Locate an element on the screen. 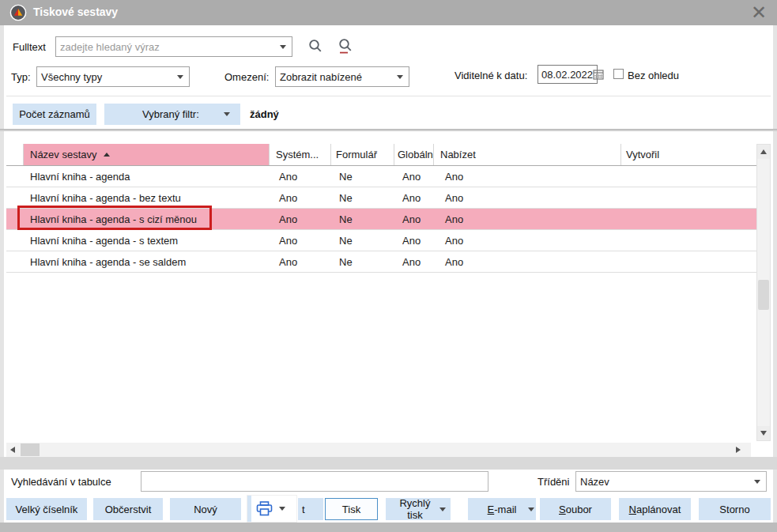 The height and width of the screenshot is (532, 777). button-label: t is located at coordinates (304, 509).